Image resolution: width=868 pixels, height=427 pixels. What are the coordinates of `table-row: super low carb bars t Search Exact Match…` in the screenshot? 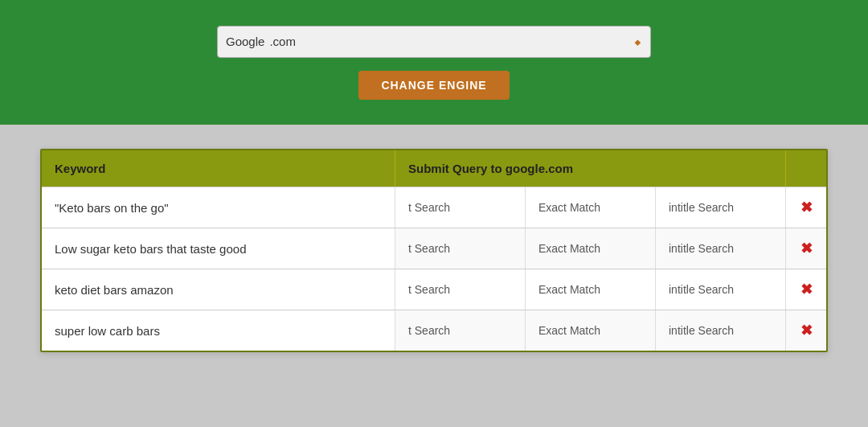 It's located at (434, 330).